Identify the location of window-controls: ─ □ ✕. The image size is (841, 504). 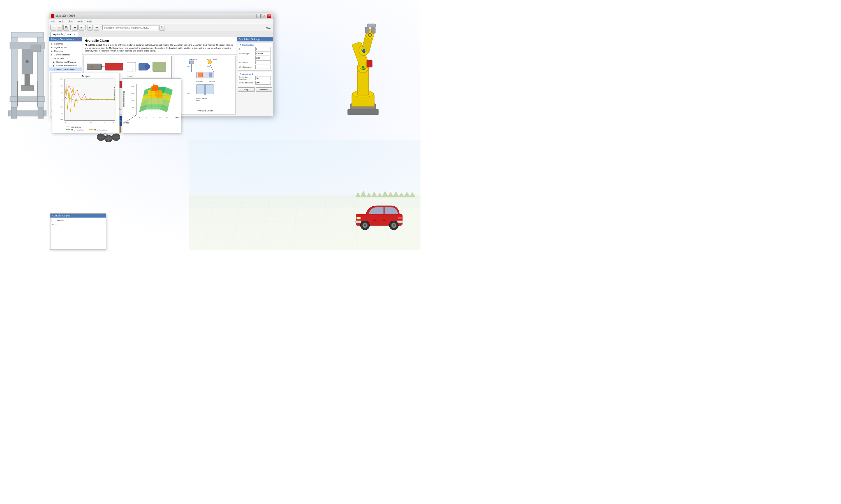
(264, 16).